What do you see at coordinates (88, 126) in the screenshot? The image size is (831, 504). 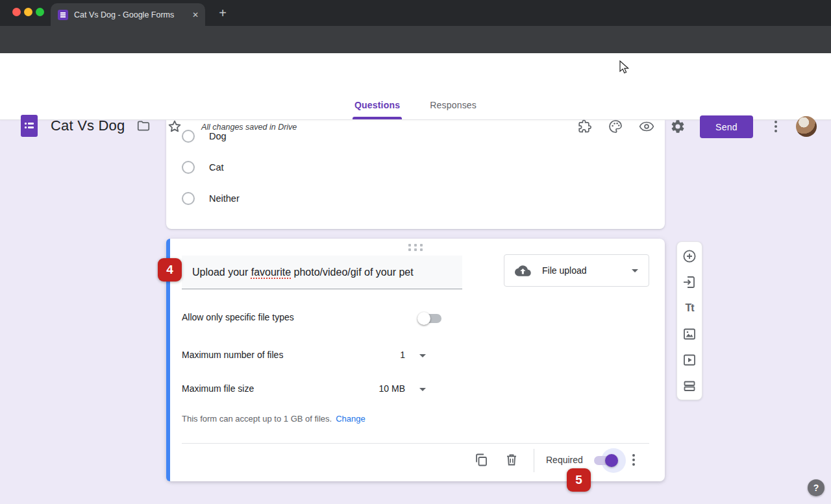 I see `form-title: Cat Vs Dog` at bounding box center [88, 126].